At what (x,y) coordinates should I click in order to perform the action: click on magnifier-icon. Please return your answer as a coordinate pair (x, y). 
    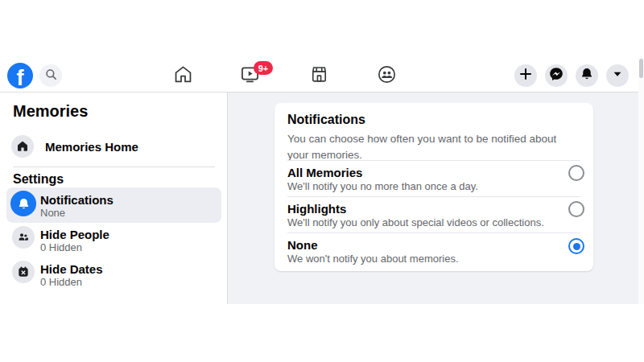
    Looking at the image, I should click on (52, 76).